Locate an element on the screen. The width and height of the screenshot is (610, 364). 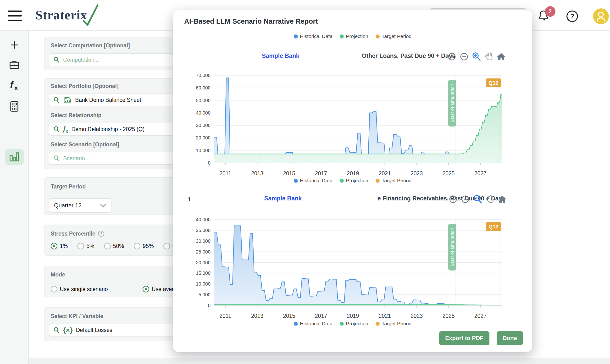
stress-option-1: 1% is located at coordinates (59, 246).